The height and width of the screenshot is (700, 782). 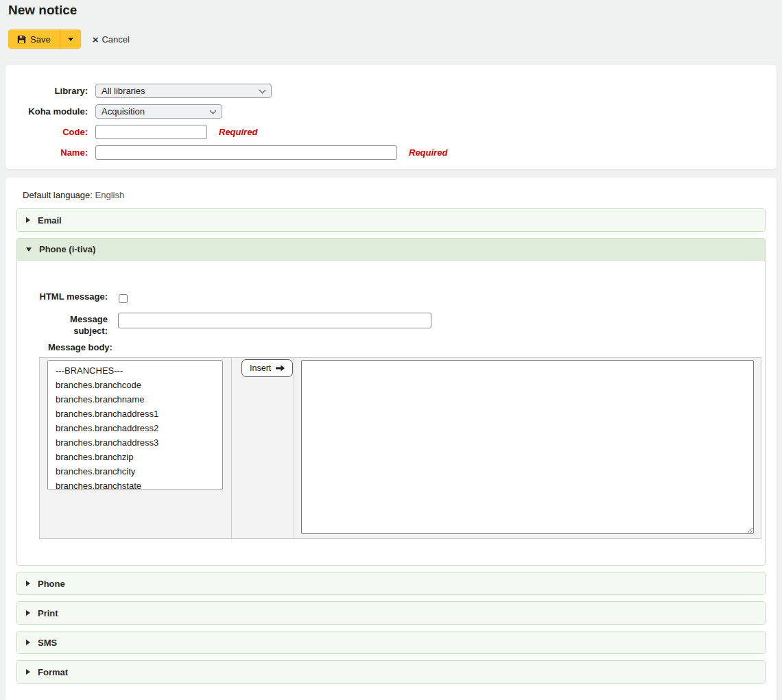 I want to click on library-label: Library:, so click(x=51, y=90).